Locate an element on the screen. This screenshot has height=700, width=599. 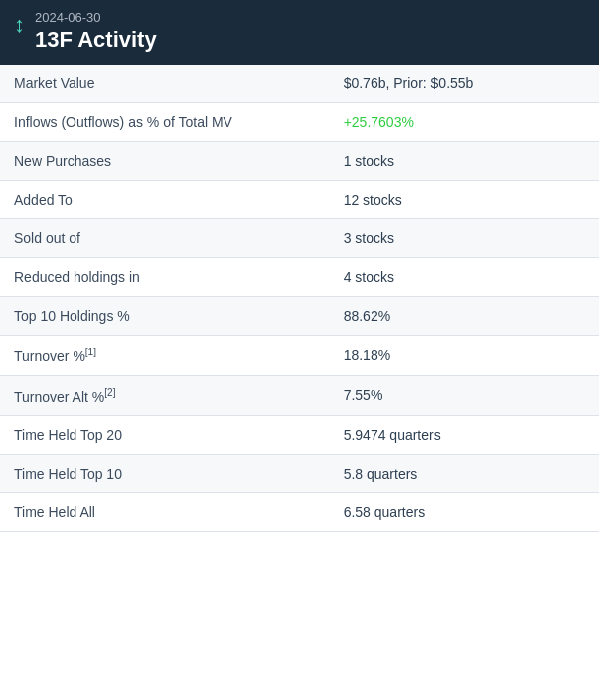
row-value: 4 stocks is located at coordinates (465, 278).